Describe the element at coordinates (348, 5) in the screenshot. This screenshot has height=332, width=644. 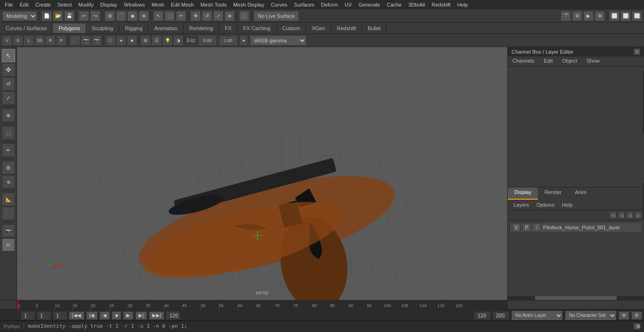
I see `menu-uv: UV` at that location.